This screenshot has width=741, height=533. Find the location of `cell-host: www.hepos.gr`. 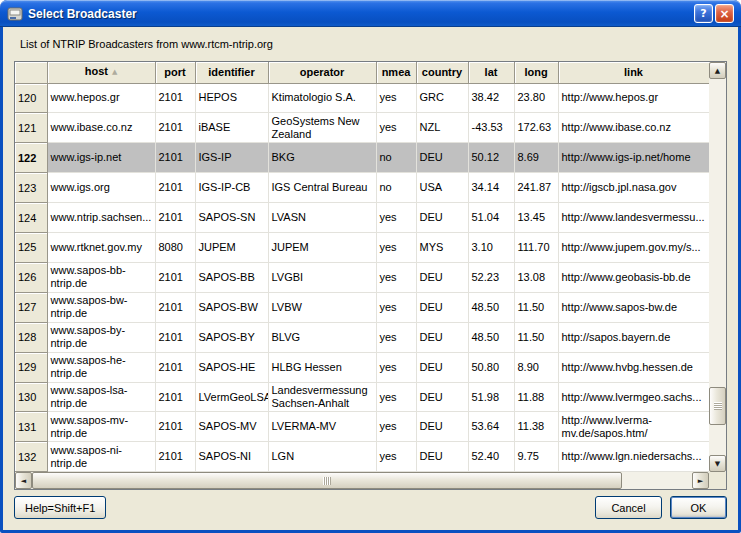

cell-host: www.hepos.gr is located at coordinates (101, 98).